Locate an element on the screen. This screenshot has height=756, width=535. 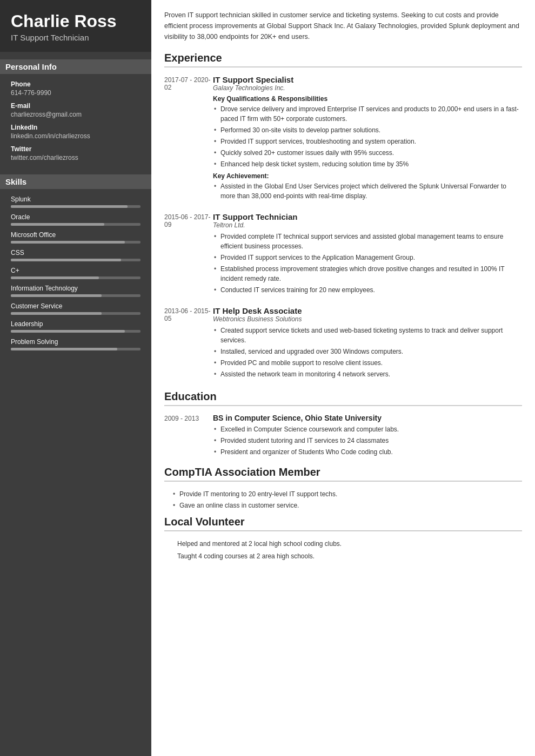
experience-item: 2017-07 - 2020-02 IT Support Specialist … is located at coordinates (343, 139).